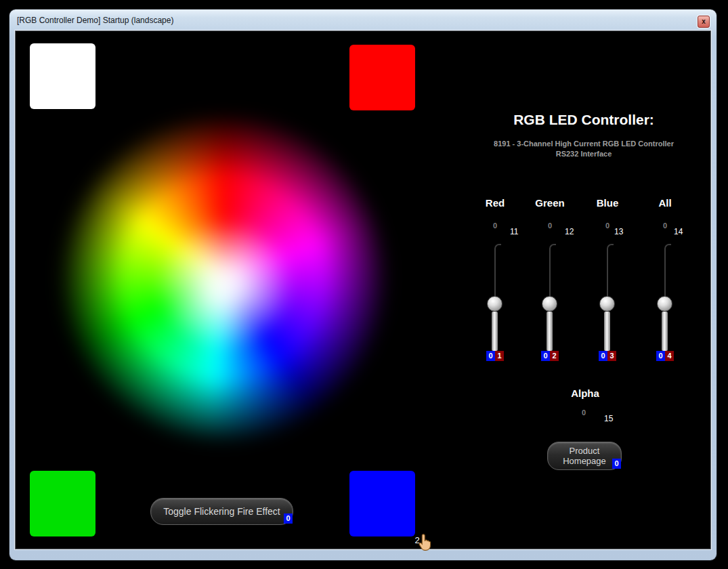  What do you see at coordinates (550, 303) in the screenshot?
I see `slider-green: 0 2` at bounding box center [550, 303].